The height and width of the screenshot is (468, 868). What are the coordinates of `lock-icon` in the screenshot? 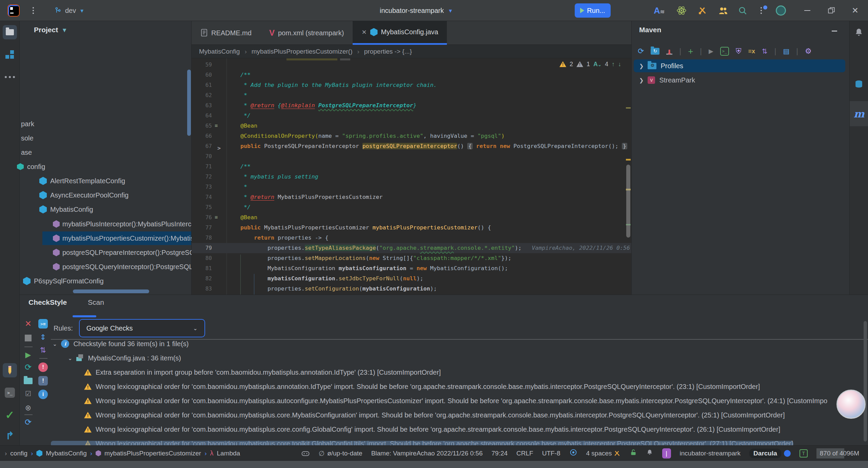 It's located at (633, 453).